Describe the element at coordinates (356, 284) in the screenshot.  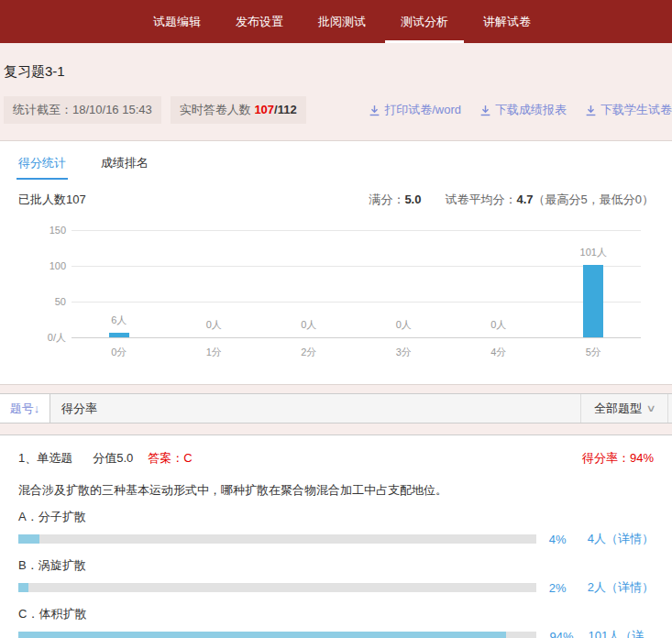
I see `chart-bars: 6人0人0人0人0人101人` at that location.